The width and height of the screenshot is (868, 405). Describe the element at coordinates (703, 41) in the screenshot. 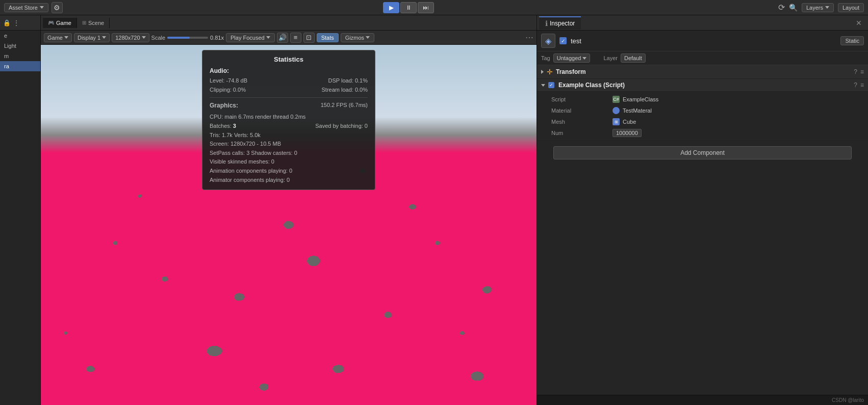

I see `object-header: ◈ ✓ test Static` at that location.